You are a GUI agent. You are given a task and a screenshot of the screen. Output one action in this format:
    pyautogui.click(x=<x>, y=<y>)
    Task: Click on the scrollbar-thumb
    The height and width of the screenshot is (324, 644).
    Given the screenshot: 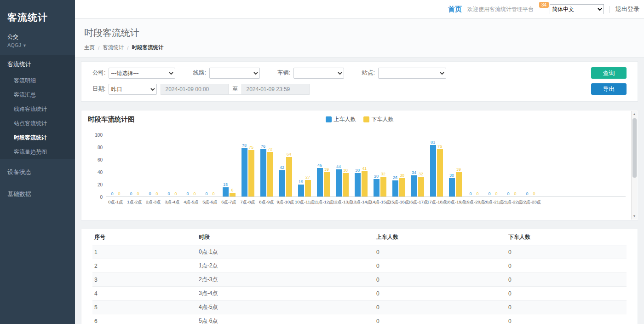 What is the action you would take?
    pyautogui.click(x=635, y=148)
    